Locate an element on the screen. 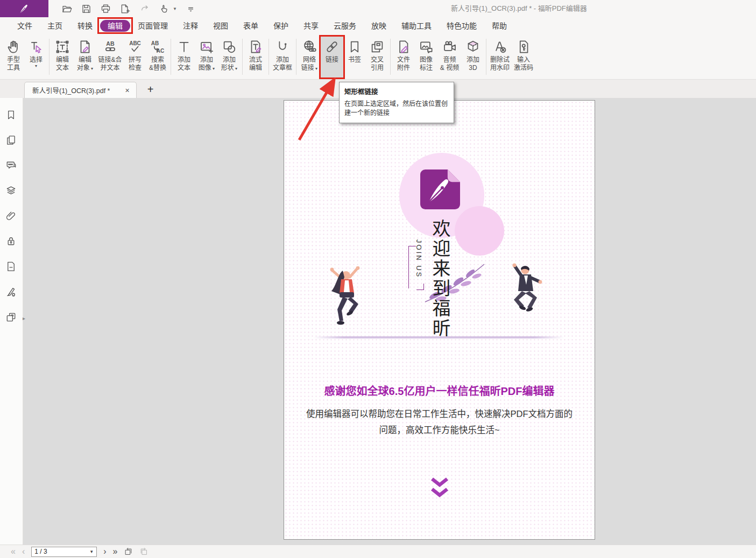  previous-page-button: ‹ is located at coordinates (24, 552).